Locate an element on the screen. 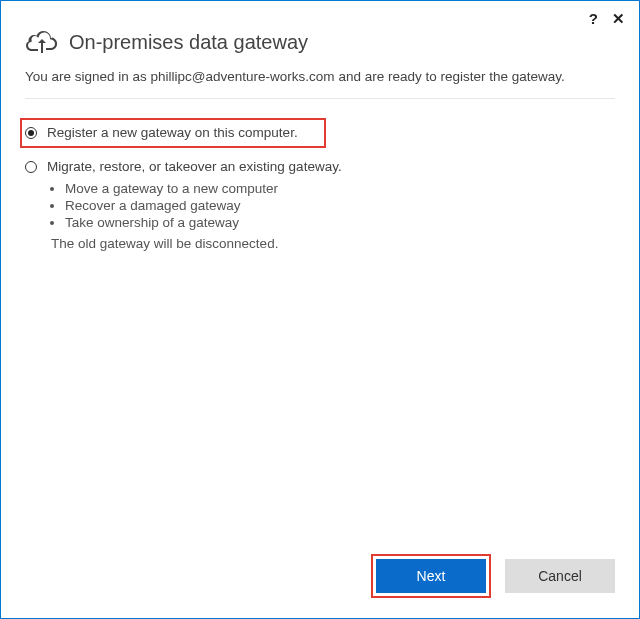 This screenshot has width=640, height=619. migrate-sublist: Move a gateway to a new computer Recover… is located at coordinates (333, 206).